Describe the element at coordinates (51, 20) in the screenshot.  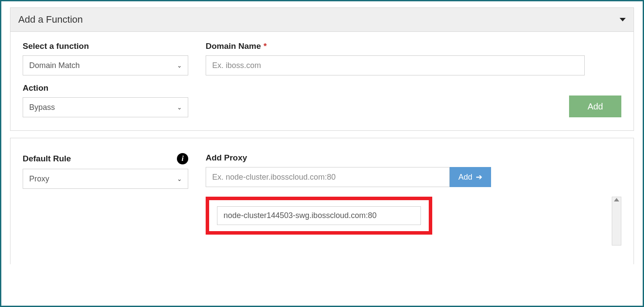
I see `panel-title: Add a Function` at that location.